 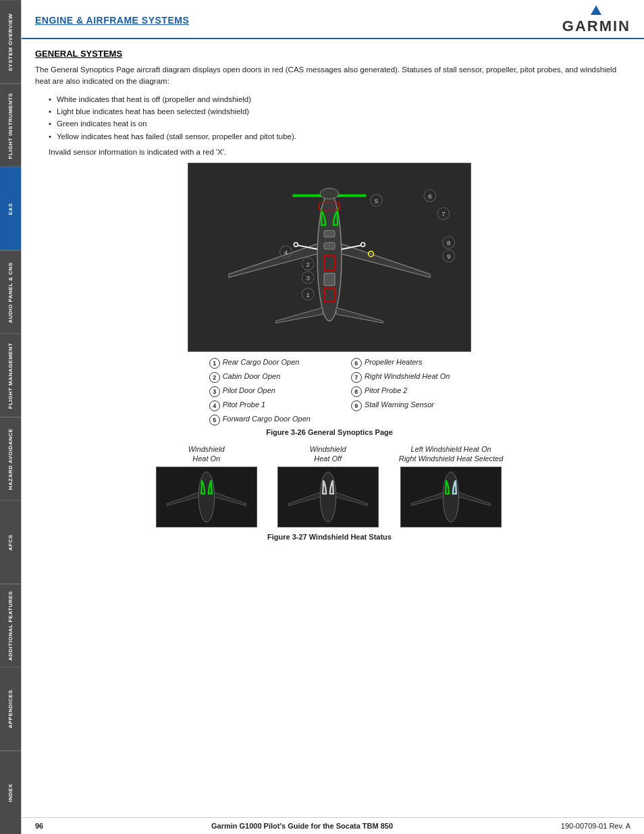 I want to click on bullet-item: Green indicates heat is on, so click(x=336, y=124).